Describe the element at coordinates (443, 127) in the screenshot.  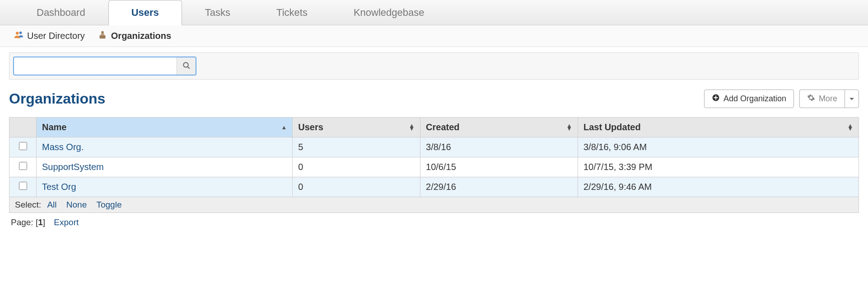
I see `column-created-label: Created` at that location.